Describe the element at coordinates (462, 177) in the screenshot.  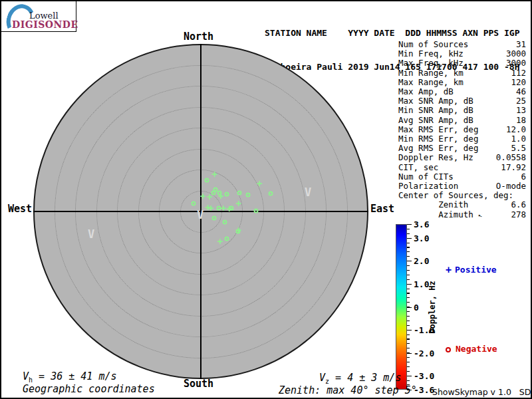
I see `stats-row: Num of CITs6` at that location.